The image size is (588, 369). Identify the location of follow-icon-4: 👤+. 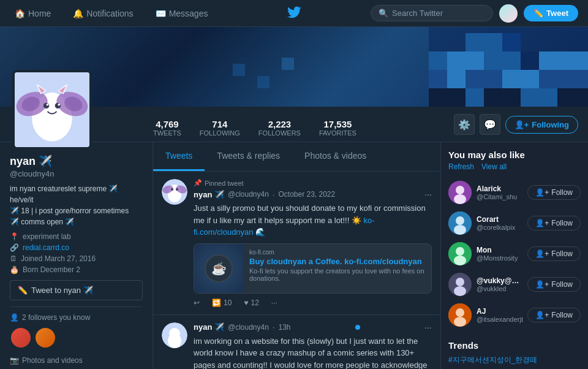
(542, 315).